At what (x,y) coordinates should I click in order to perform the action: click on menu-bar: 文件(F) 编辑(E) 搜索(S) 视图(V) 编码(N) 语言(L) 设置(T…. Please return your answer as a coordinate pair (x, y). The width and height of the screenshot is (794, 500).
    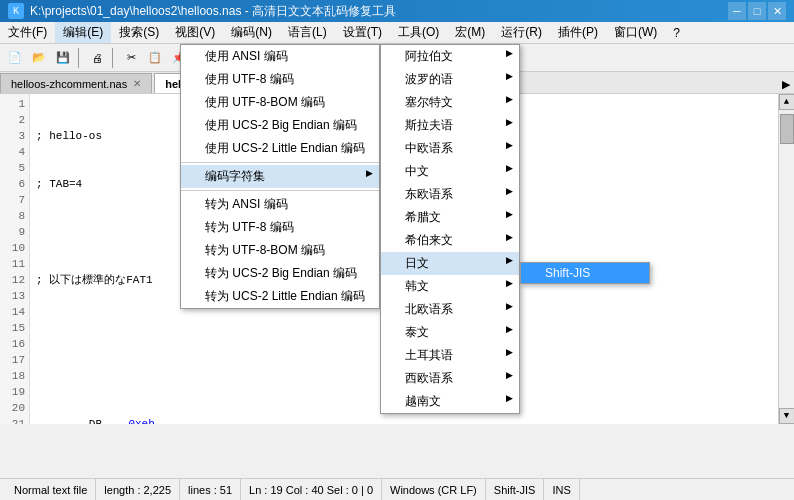
    Looking at the image, I should click on (397, 33).